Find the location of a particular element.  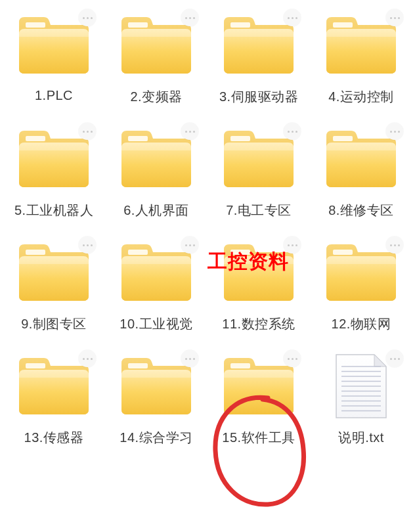

item-label: 4.运动控制 is located at coordinates (361, 97).